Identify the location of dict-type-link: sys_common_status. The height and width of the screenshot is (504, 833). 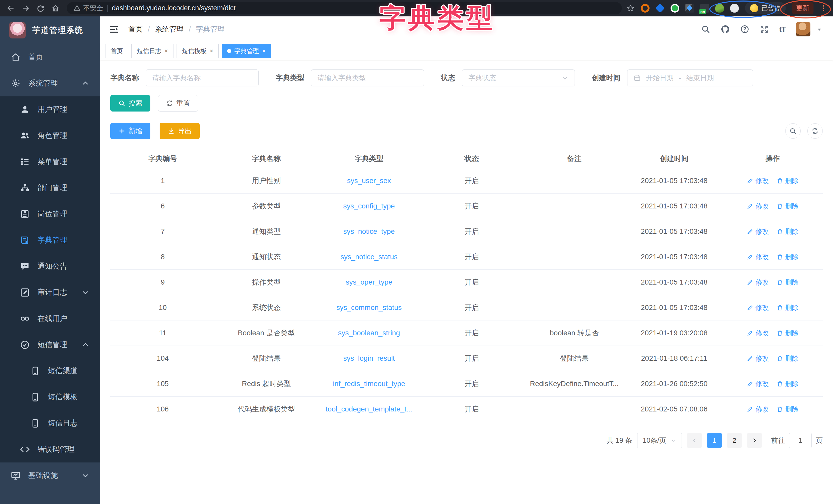
(369, 308).